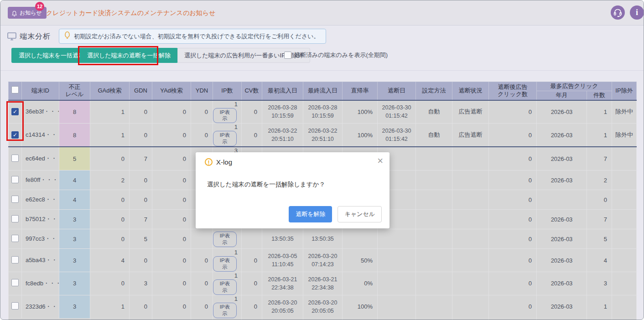  What do you see at coordinates (129, 56) in the screenshot?
I see `unblock-selected-button: 選択した端末の遮断を一括解除` at bounding box center [129, 56].